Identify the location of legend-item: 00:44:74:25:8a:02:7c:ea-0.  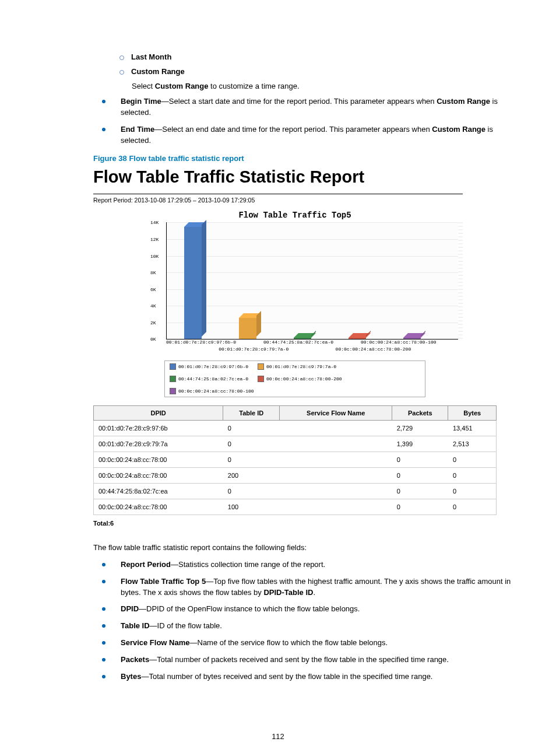
(209, 379).